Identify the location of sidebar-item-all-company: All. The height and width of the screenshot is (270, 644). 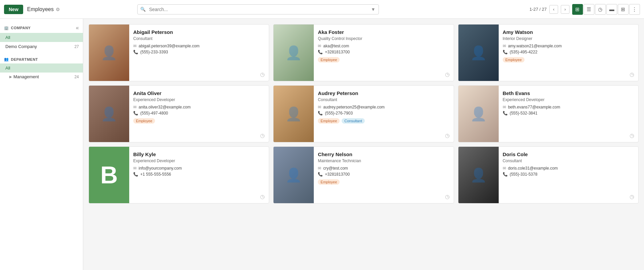
(42, 38).